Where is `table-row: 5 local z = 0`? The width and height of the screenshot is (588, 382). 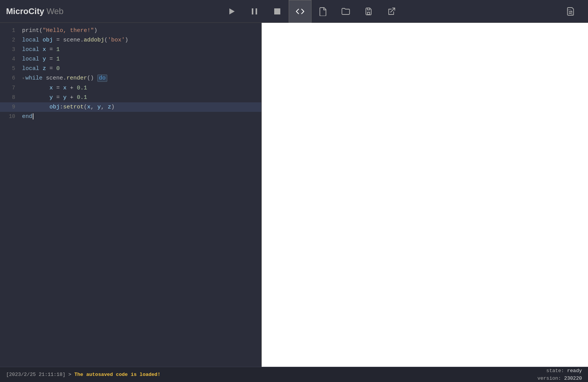 table-row: 5 local z = 0 is located at coordinates (131, 68).